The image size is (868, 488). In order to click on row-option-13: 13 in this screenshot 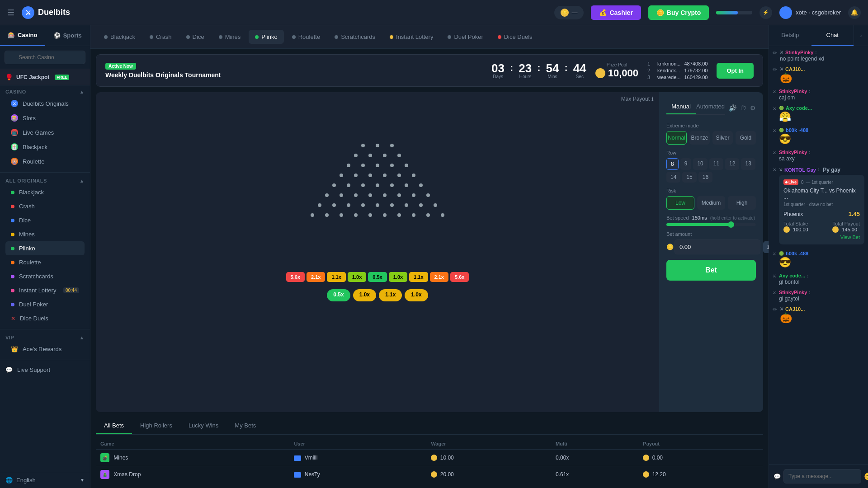, I will do `click(748, 164)`.